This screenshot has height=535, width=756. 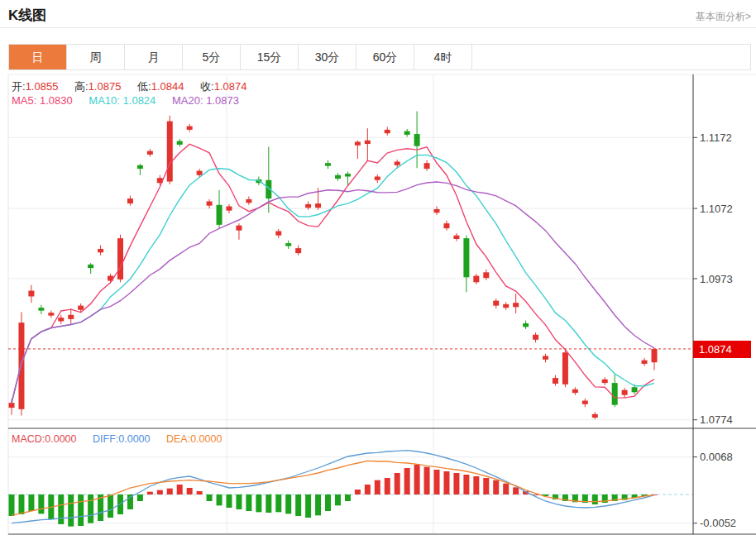 I want to click on y-axis-label: 1.1072, so click(x=716, y=208).